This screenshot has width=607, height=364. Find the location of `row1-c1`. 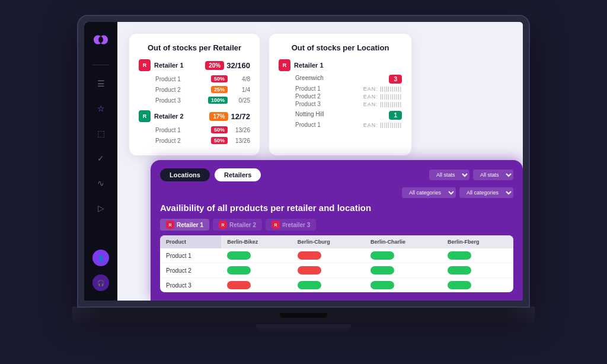

row1-c1 is located at coordinates (256, 256).